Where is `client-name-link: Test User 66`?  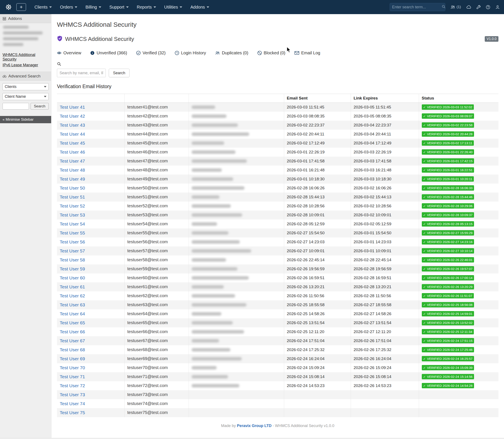 client-name-link: Test User 66 is located at coordinates (73, 332).